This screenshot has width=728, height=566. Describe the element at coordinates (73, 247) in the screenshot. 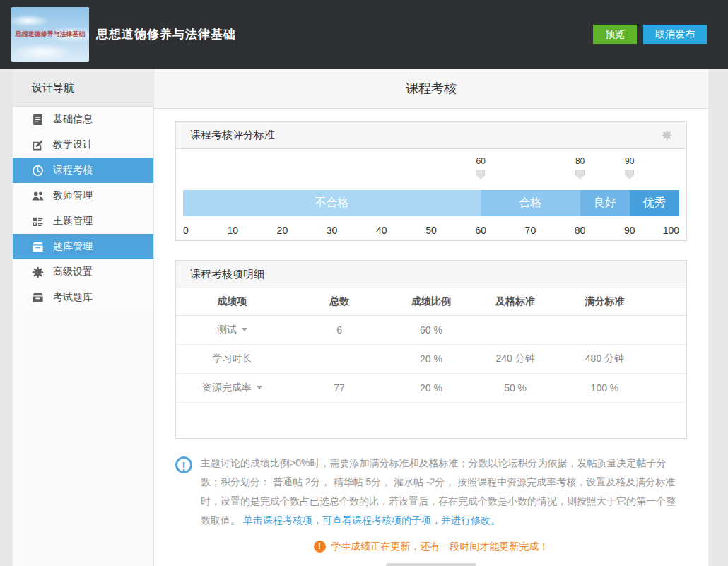

I see `sidebar-item-label: 题库管理` at that location.